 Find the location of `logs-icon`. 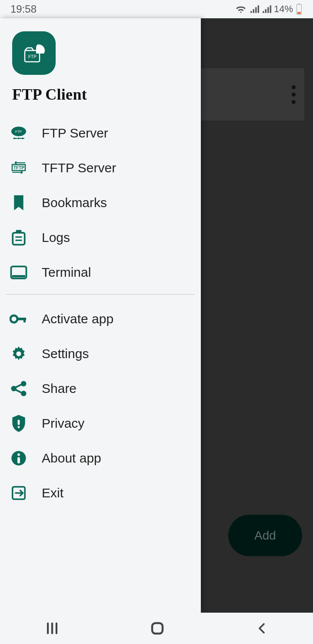

logs-icon is located at coordinates (19, 238).